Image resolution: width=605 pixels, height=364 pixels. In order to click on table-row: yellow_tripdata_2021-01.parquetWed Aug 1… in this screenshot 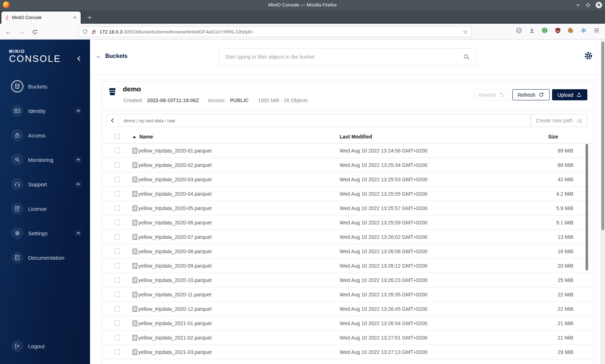, I will do `click(348, 323)`.